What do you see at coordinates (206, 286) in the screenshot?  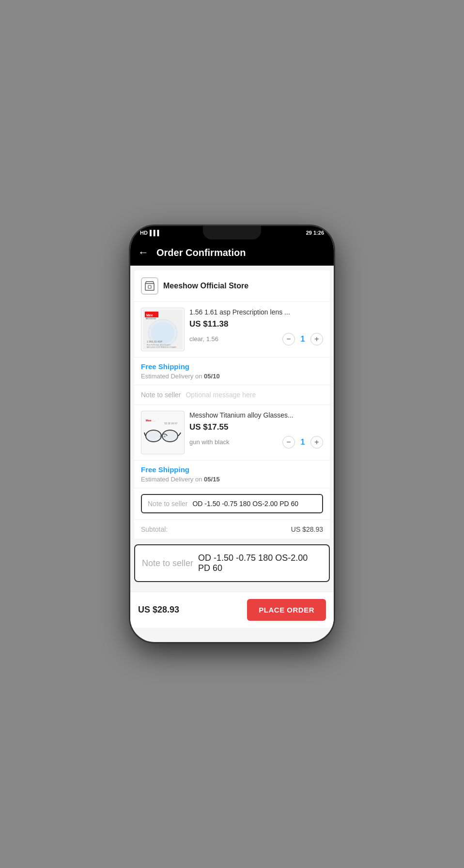 I see `store-name: Meeshow Official Store` at bounding box center [206, 286].